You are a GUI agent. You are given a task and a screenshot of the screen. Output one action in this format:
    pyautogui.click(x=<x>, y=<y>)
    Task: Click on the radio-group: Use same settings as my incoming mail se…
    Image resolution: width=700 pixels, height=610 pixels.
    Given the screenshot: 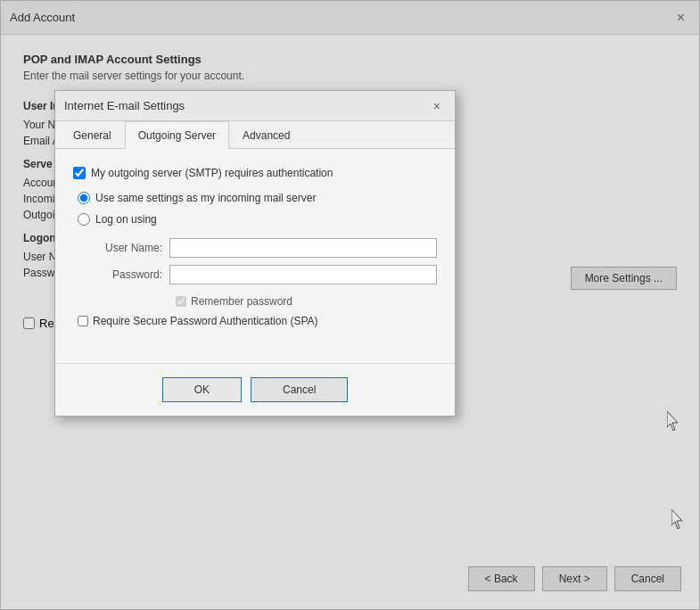 What is the action you would take?
    pyautogui.click(x=255, y=209)
    